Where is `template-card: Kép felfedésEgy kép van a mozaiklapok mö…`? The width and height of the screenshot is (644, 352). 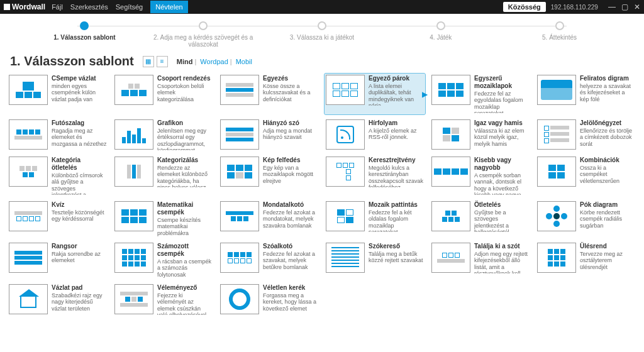 template-card: Kép felfedésEgy kép van a mozaiklapok mö… is located at coordinates (269, 176).